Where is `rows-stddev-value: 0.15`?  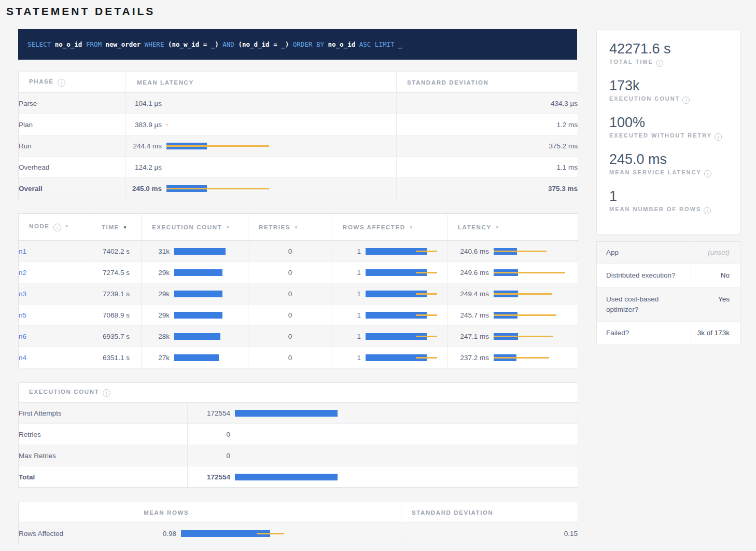
rows-stddev-value: 0.15 is located at coordinates (489, 533).